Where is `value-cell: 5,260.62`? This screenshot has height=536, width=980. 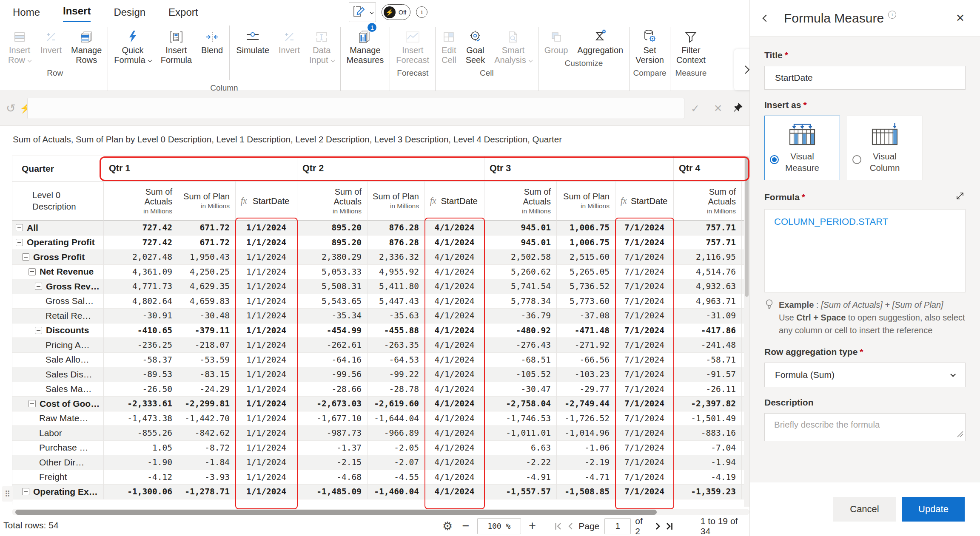 value-cell: 5,260.62 is located at coordinates (521, 272).